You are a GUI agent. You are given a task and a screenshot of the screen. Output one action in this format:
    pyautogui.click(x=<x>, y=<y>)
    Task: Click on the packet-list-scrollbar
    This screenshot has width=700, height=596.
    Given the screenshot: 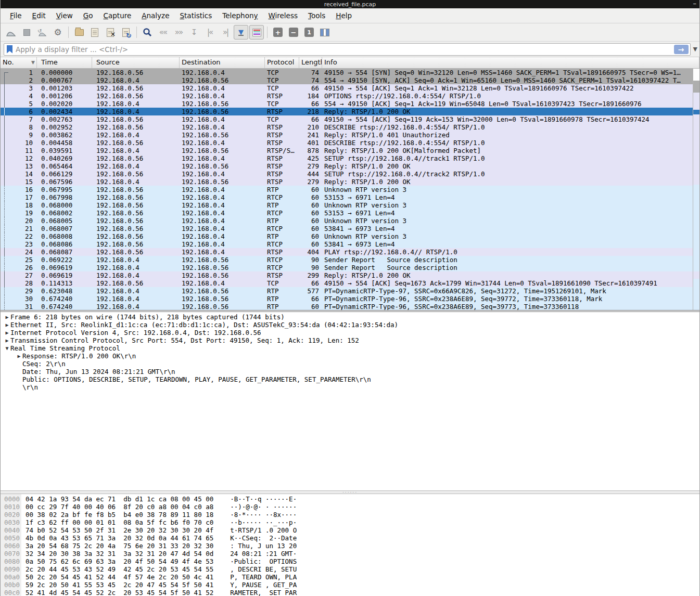 What is the action you would take?
    pyautogui.click(x=696, y=189)
    